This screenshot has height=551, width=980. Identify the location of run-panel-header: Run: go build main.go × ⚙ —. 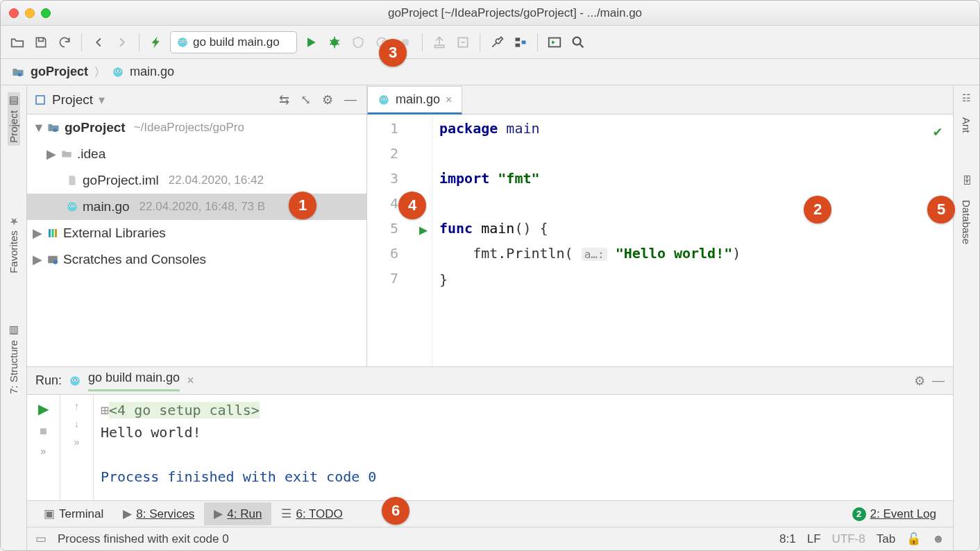
(490, 381).